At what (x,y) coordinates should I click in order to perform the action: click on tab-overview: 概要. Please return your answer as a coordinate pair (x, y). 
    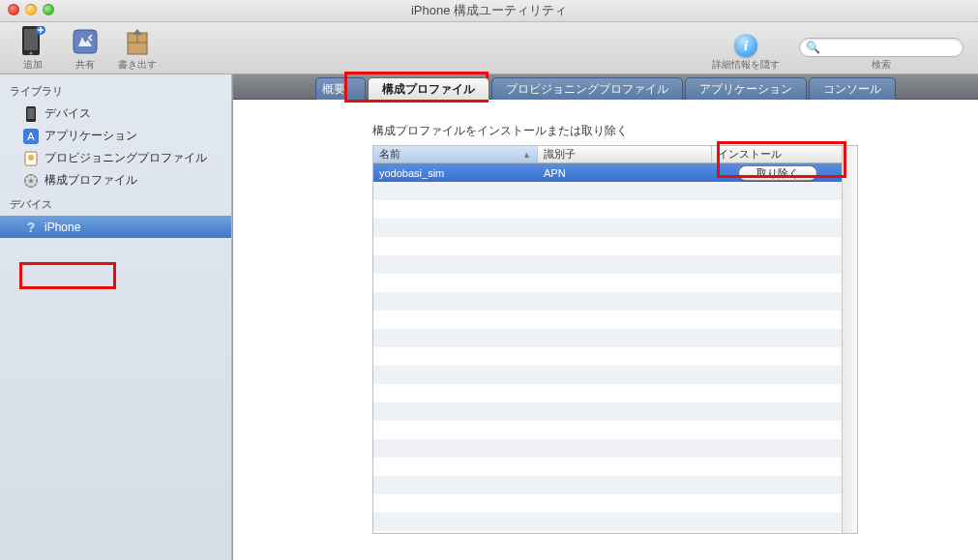
    Looking at the image, I should click on (341, 89).